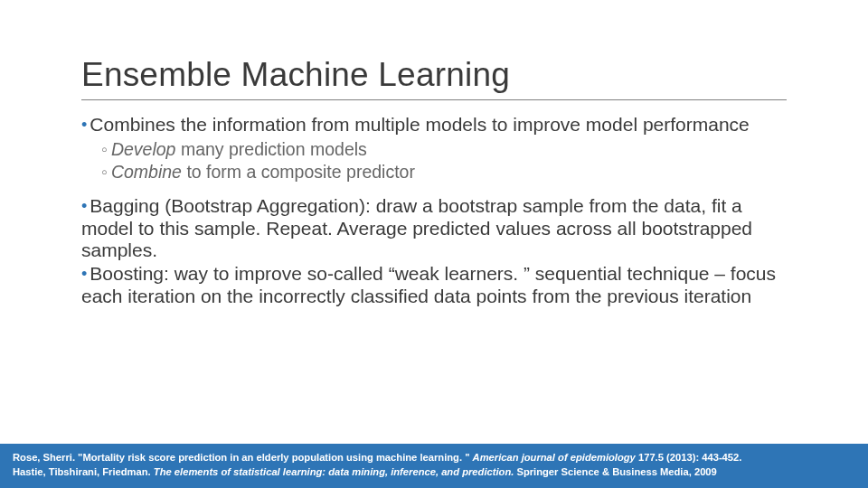 The height and width of the screenshot is (488, 868). What do you see at coordinates (271, 149) in the screenshot?
I see `sub-bullet-text: many prediction models` at bounding box center [271, 149].